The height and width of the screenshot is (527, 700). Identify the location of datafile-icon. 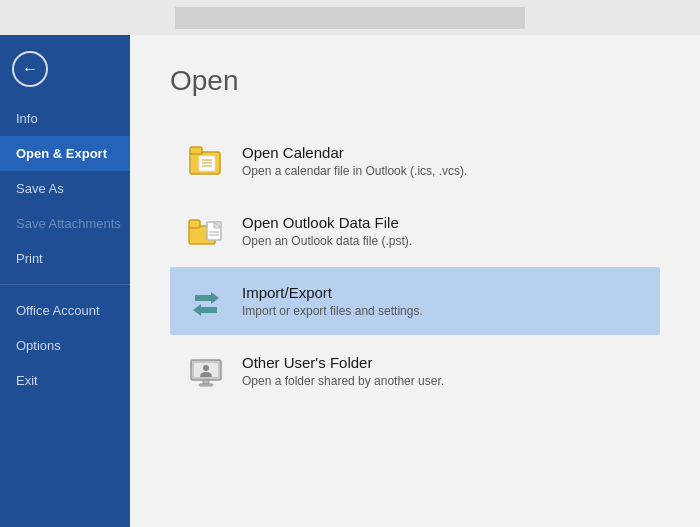
(206, 231).